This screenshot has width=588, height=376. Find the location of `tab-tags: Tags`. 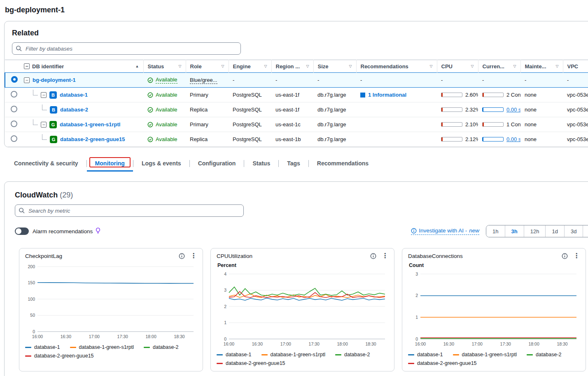

tab-tags: Tags is located at coordinates (294, 164).